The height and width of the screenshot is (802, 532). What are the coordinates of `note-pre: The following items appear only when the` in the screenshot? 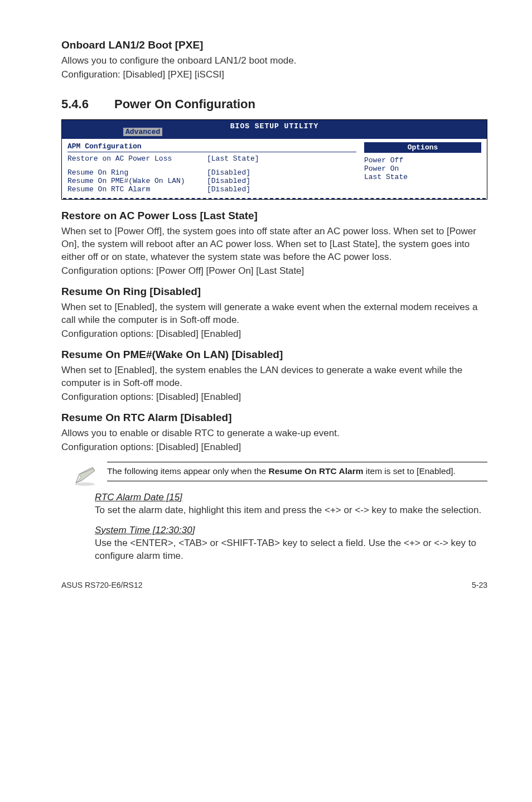 It's located at (188, 471).